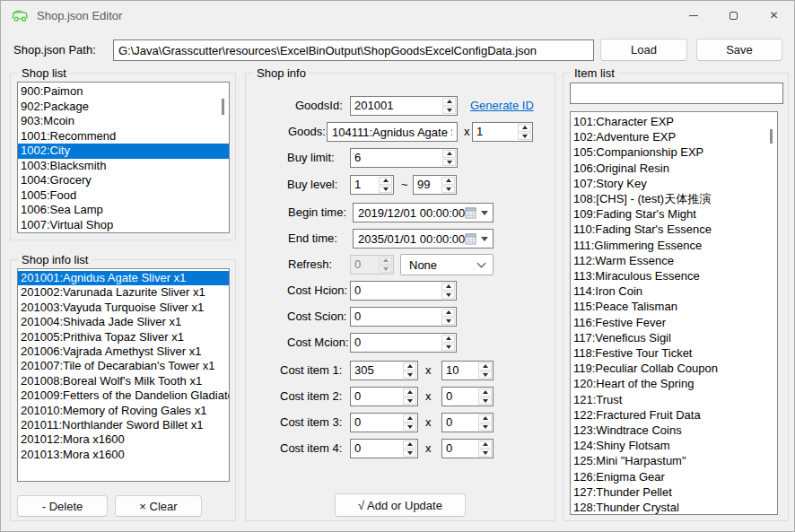  Describe the element at coordinates (674, 445) in the screenshot. I see `list-item: 124:Shiny Flotsam` at that location.